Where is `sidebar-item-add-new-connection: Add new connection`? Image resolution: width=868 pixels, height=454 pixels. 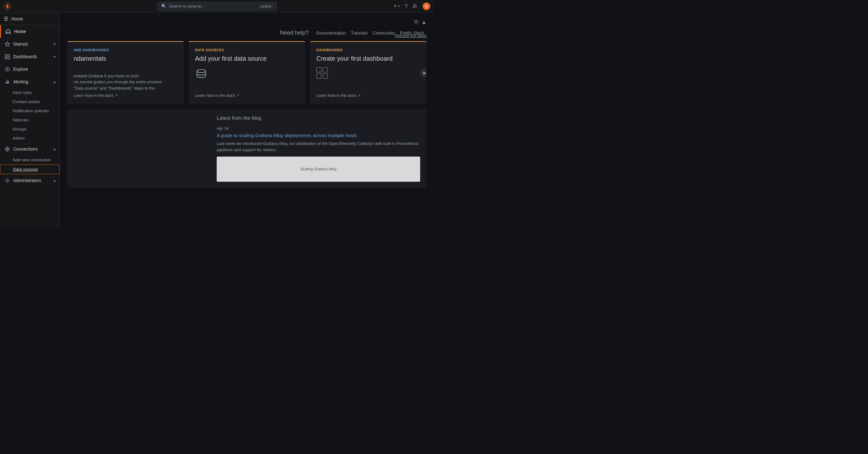
sidebar-item-add-new-connection: Add new connection is located at coordinates (30, 160).